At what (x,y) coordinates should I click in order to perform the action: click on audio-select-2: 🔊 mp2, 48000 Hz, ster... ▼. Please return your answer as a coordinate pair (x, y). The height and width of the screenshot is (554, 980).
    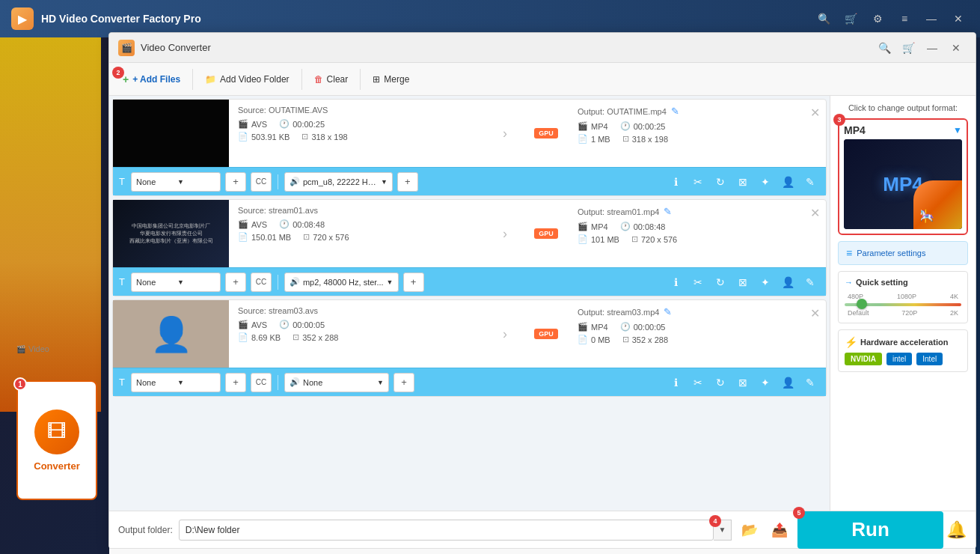
    Looking at the image, I should click on (341, 282).